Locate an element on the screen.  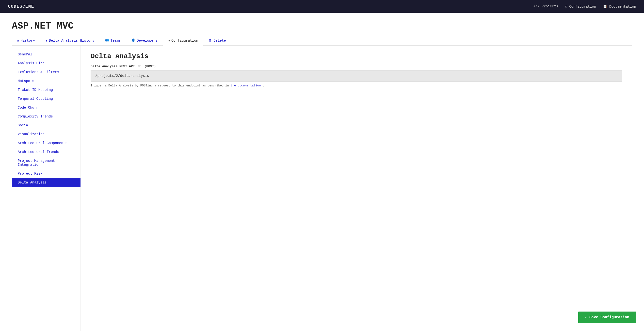
delete-icon: 🗑 is located at coordinates (210, 41).